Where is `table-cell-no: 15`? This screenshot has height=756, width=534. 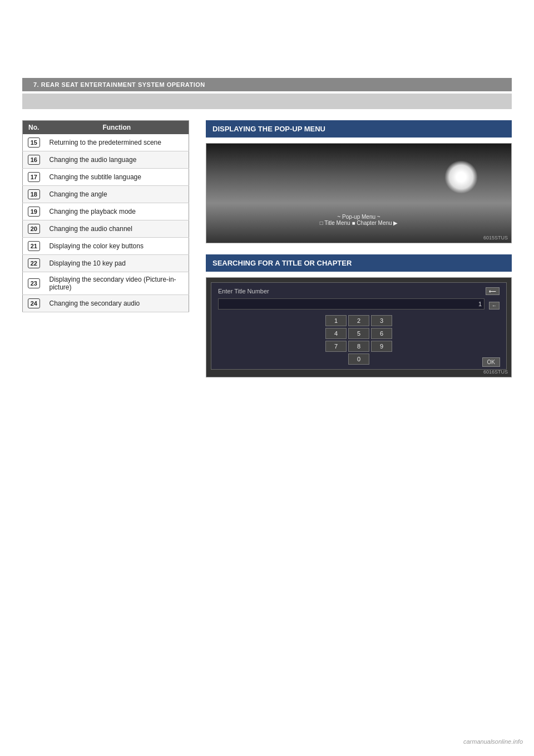 table-cell-no: 15 is located at coordinates (34, 143).